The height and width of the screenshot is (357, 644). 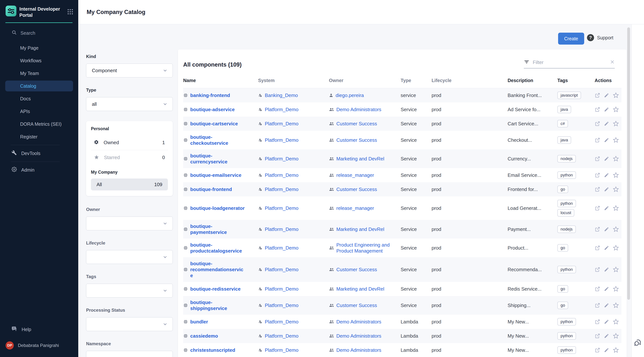 I want to click on col-system: System, so click(x=294, y=81).